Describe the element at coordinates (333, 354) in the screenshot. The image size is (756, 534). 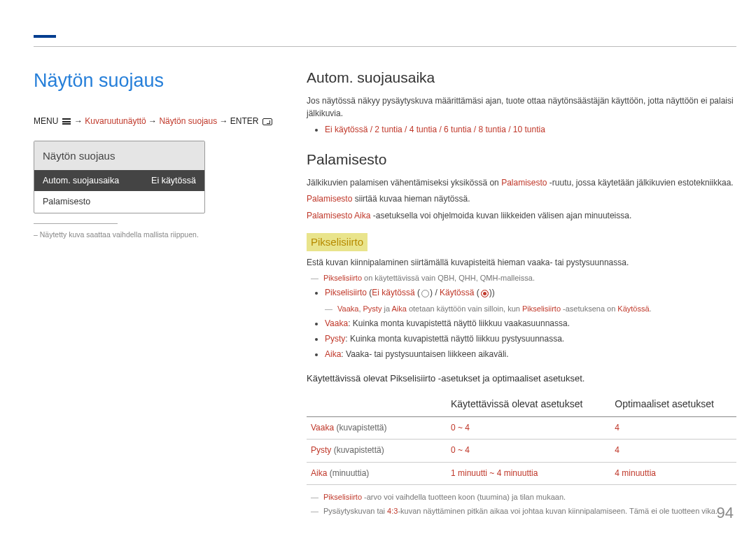
I see `b2r: Aika` at that location.